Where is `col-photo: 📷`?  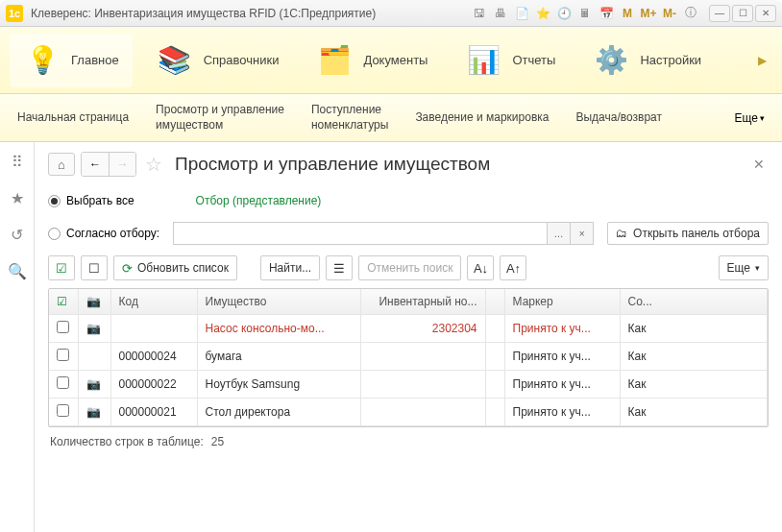 col-photo: 📷 is located at coordinates (94, 302).